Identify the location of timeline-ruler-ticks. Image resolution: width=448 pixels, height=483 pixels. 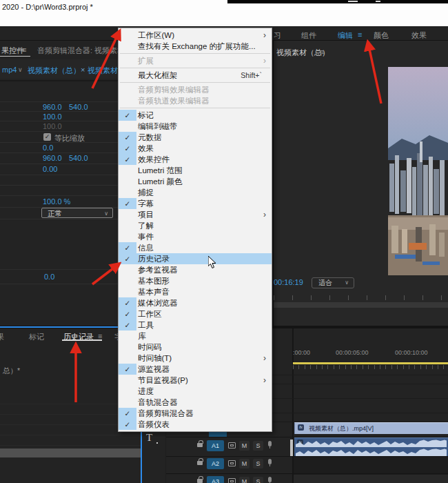
(371, 367).